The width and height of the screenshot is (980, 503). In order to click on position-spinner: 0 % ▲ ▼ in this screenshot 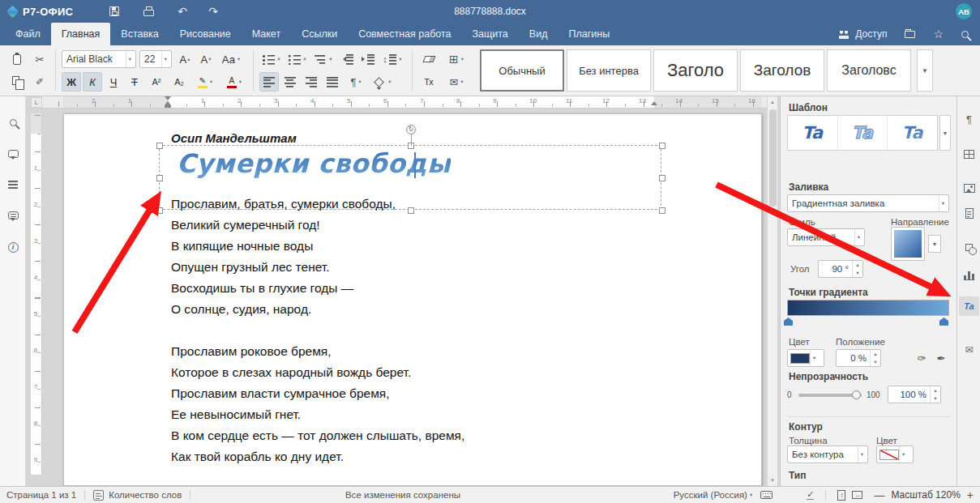, I will do `click(858, 358)`.